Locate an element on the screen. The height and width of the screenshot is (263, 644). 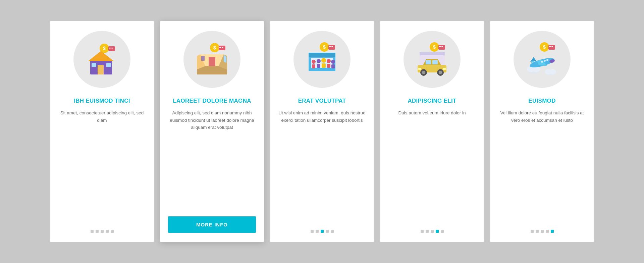
card-3-text: Ut wisi enim ad minim veniam, quis nostr… is located at coordinates (322, 166).